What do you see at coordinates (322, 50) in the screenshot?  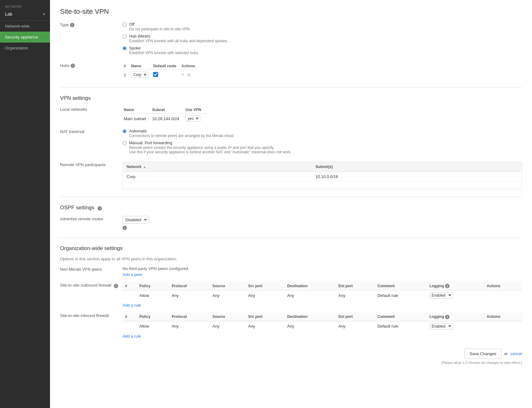 I see `type-option-spoke: Spoke Establish VPN tunnels with selecte…` at bounding box center [322, 50].